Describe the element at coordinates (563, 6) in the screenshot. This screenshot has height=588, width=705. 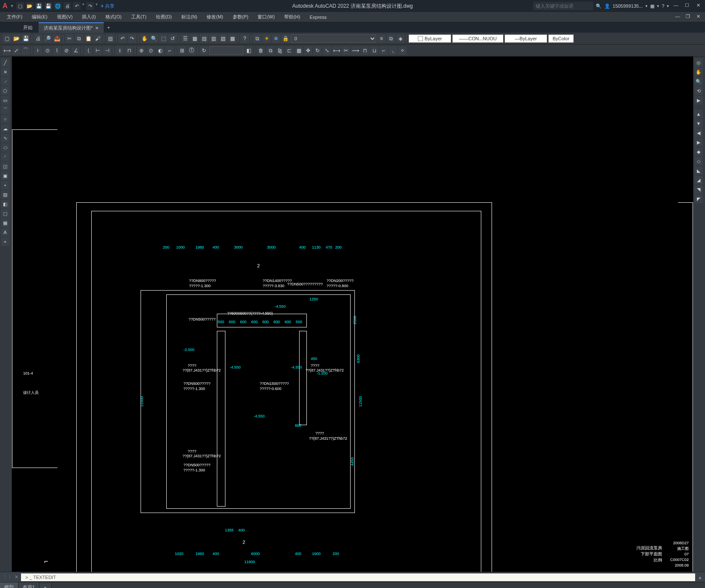
I see `search-input` at that location.